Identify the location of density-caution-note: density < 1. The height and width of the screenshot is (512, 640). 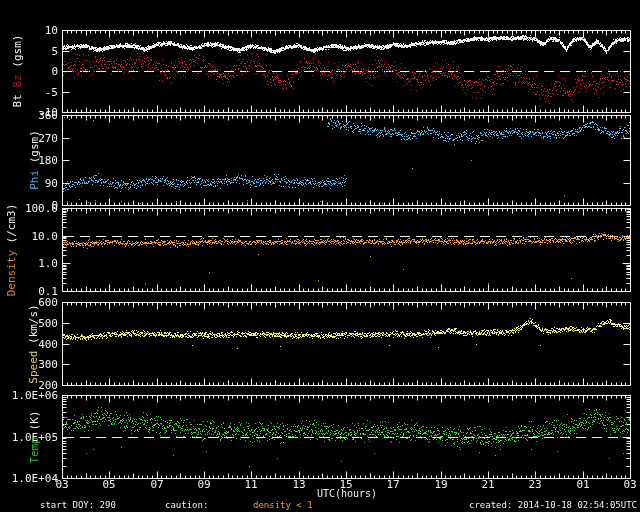
(283, 505).